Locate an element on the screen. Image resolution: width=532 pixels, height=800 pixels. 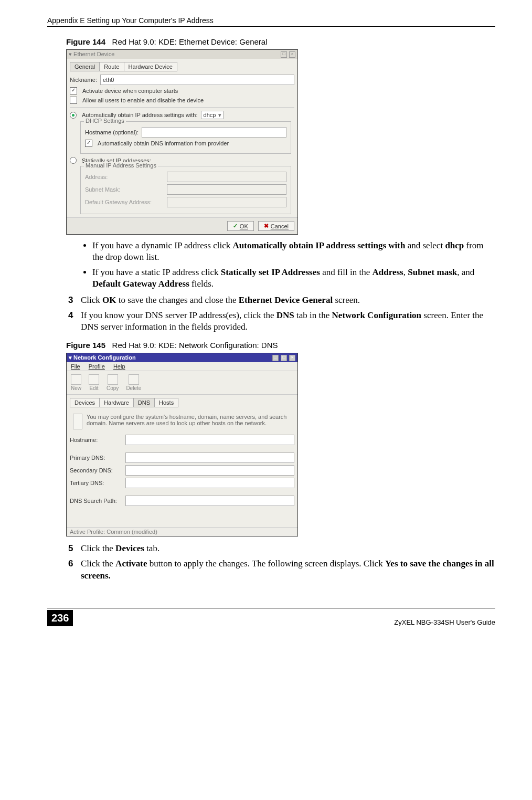
window-restore-icon: □ is located at coordinates (284, 55).